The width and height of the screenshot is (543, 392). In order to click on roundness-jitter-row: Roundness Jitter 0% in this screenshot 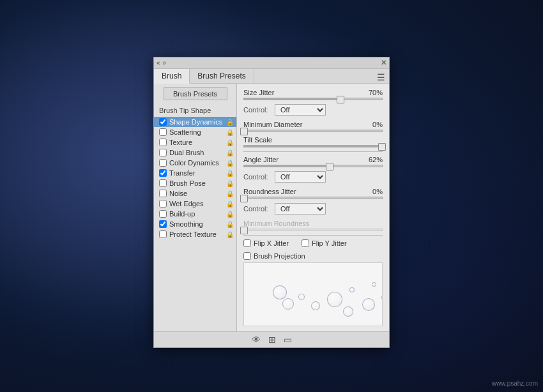, I will do `click(313, 192)`.